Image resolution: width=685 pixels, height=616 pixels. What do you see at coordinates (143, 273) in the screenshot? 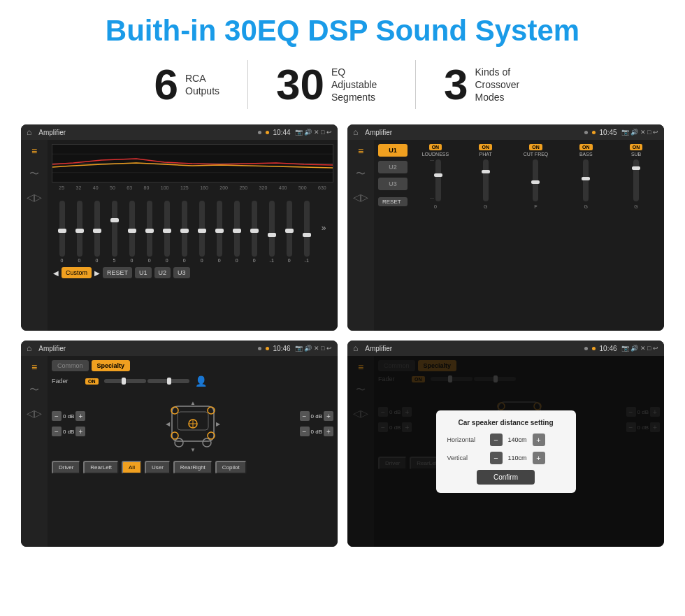
I see `u1-button: U1` at bounding box center [143, 273].